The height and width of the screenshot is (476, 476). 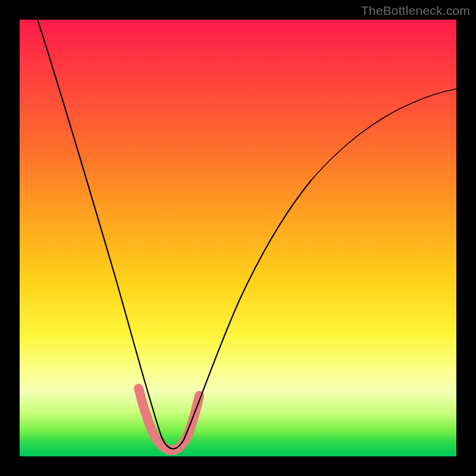 I want to click on valley-highlight, so click(x=169, y=419).